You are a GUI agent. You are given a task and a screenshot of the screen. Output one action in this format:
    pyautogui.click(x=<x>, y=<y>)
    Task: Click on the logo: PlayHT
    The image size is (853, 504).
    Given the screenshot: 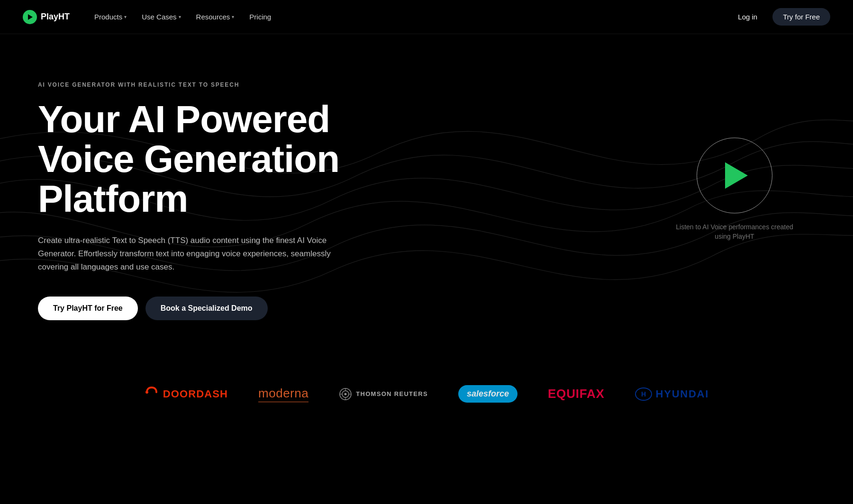 What is the action you would take?
    pyautogui.click(x=46, y=17)
    